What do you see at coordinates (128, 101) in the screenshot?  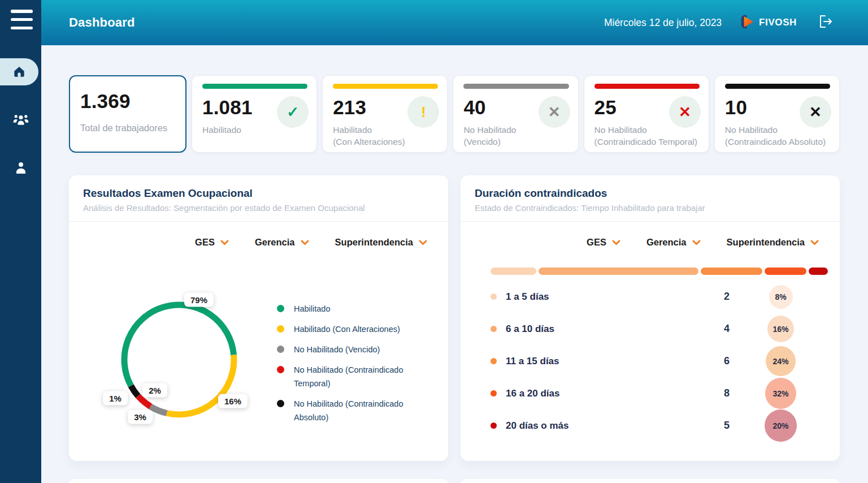 I see `stat-number: 1.369` at bounding box center [128, 101].